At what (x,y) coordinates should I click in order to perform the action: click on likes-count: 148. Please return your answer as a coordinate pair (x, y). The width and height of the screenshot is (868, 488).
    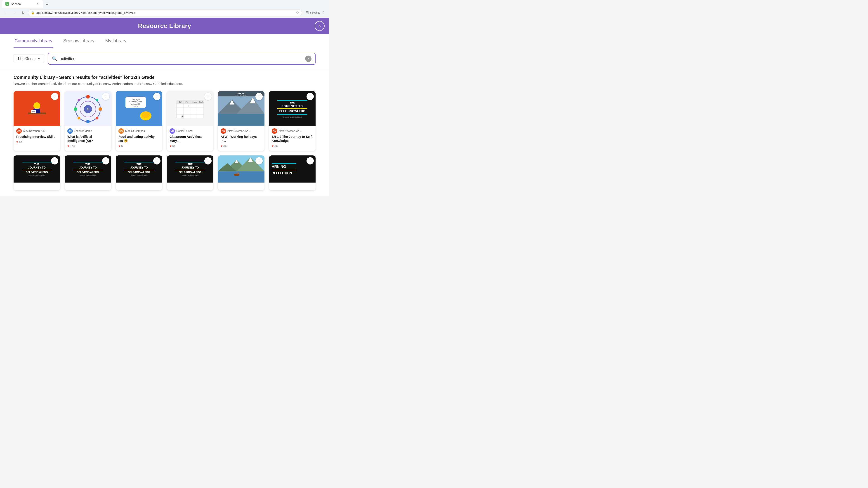
    Looking at the image, I should click on (73, 146).